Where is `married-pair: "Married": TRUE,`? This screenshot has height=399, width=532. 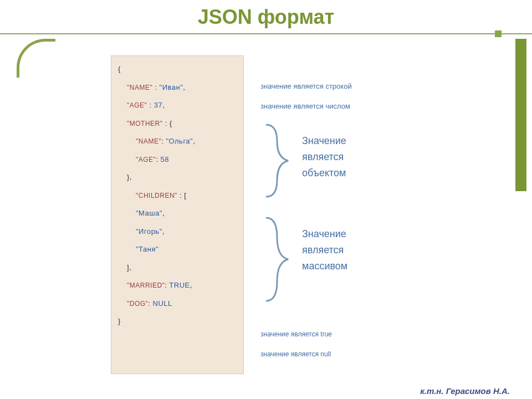
married-pair: "Married": TRUE, is located at coordinates (177, 285).